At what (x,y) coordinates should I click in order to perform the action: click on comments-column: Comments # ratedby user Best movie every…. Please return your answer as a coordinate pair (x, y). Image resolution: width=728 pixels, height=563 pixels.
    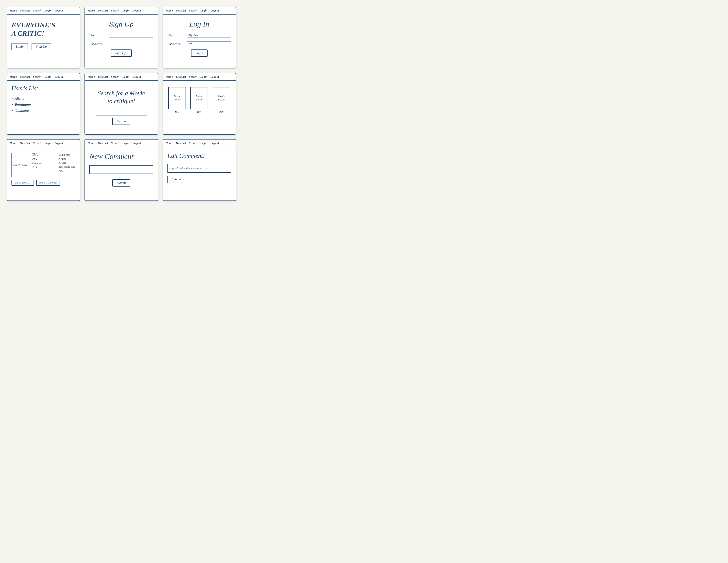
    Looking at the image, I should click on (66, 165).